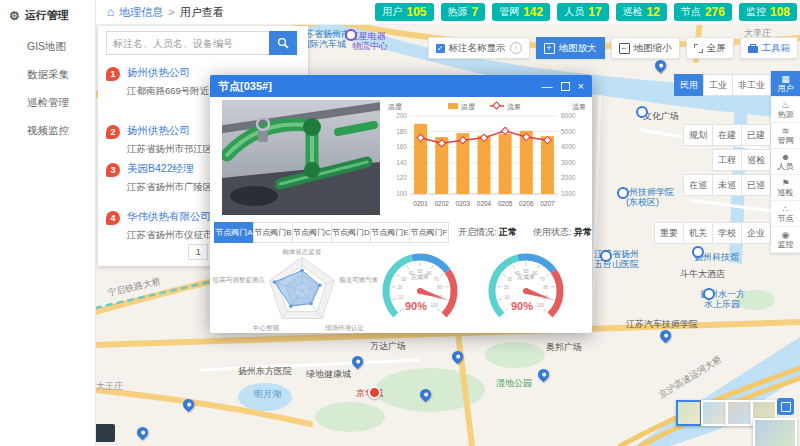 This screenshot has width=800, height=446. I want to click on filter-built: 已建, so click(756, 135).